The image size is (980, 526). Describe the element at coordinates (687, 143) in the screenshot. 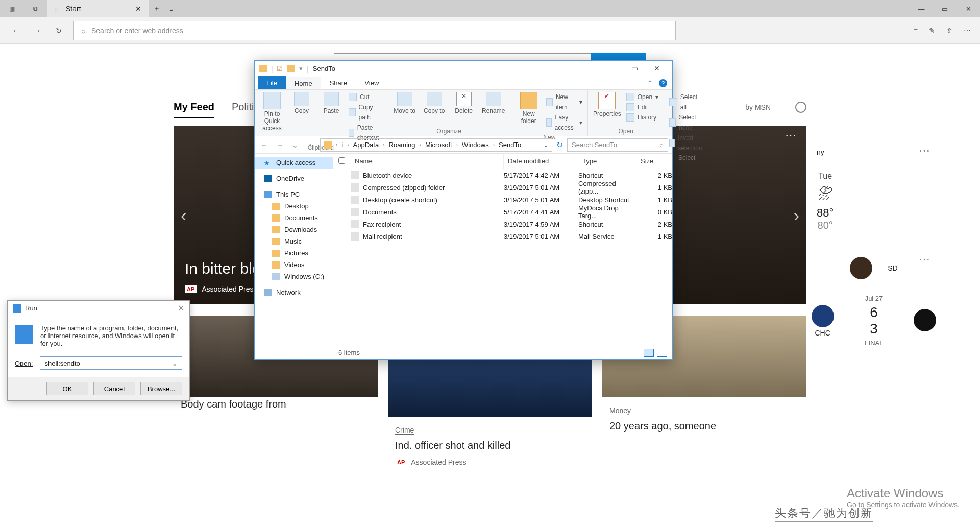

I see `invert-selection-button: Invert selection` at that location.